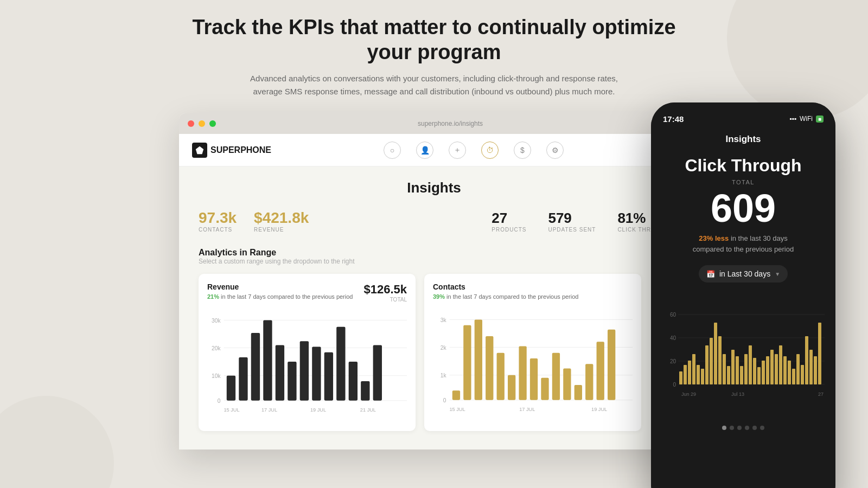  I want to click on svg-text: 21 JUL, so click(368, 410).